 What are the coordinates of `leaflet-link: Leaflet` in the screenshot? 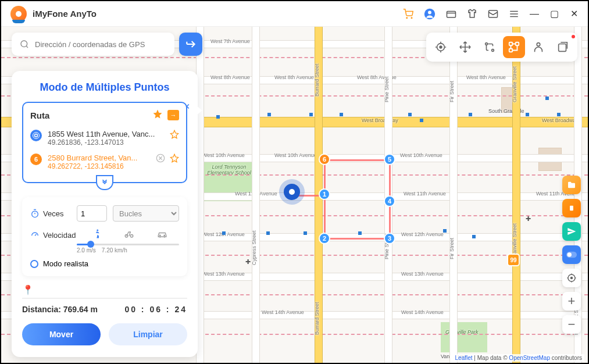 It's located at (464, 358).